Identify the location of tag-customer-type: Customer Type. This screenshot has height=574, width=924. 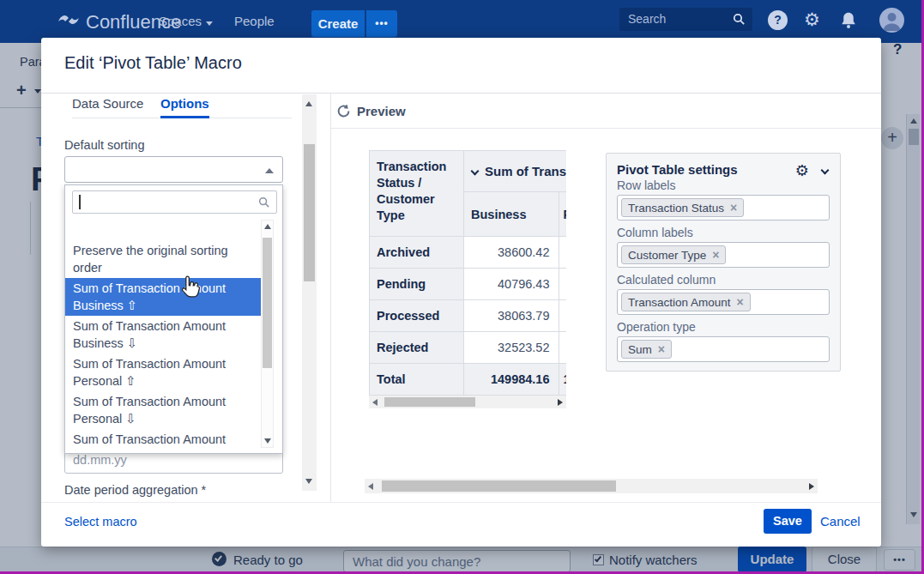
(673, 255).